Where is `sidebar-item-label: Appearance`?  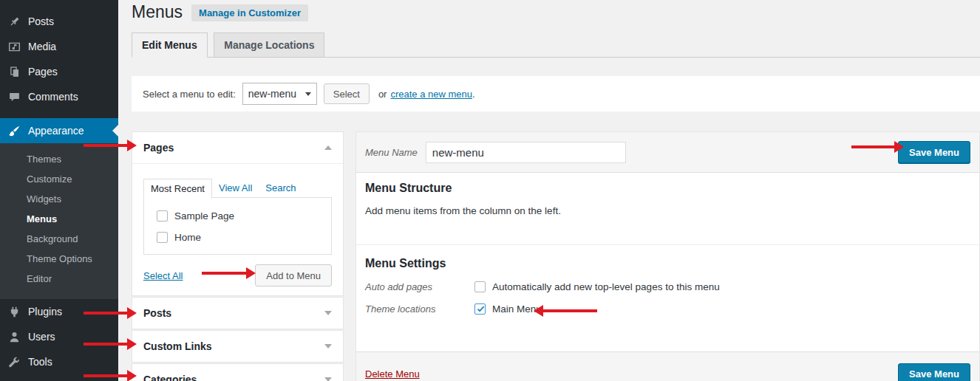
sidebar-item-label: Appearance is located at coordinates (56, 131).